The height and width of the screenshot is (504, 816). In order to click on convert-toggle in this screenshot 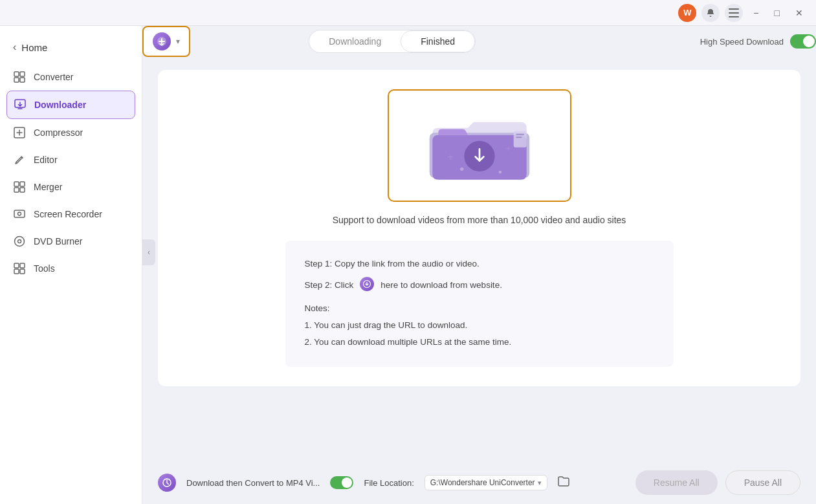, I will do `click(342, 483)`.